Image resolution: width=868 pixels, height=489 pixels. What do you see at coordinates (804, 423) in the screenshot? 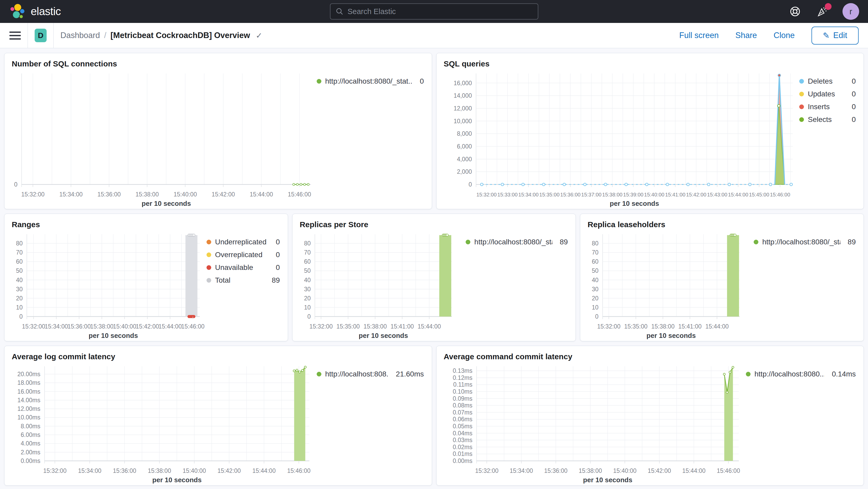
I see `chart-legend: http://localhost:8080...0.14ms` at bounding box center [804, 423].